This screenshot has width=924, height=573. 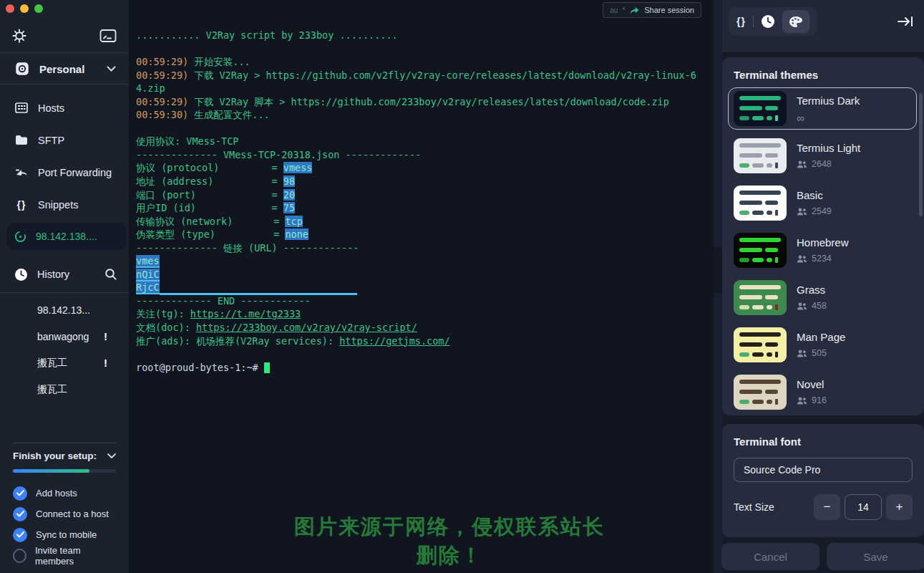 What do you see at coordinates (64, 69) in the screenshot?
I see `workspace-selector: Personal` at bounding box center [64, 69].